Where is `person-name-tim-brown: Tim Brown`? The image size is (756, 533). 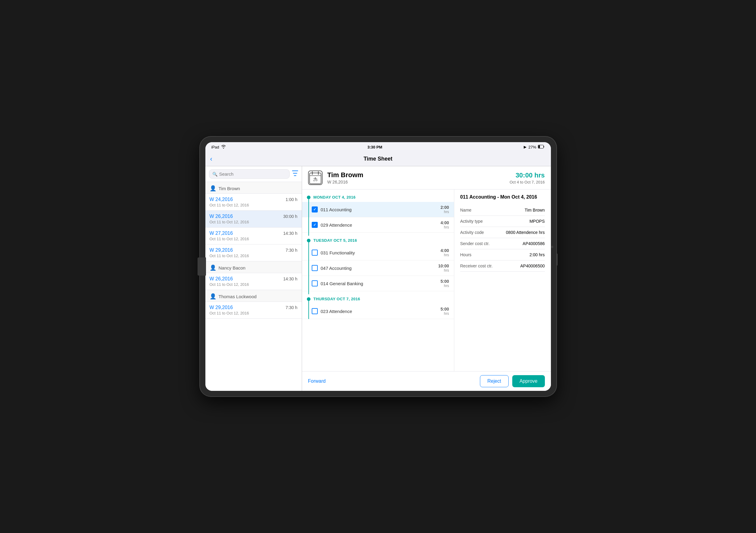 person-name-tim-brown: Tim Brown is located at coordinates (229, 189).